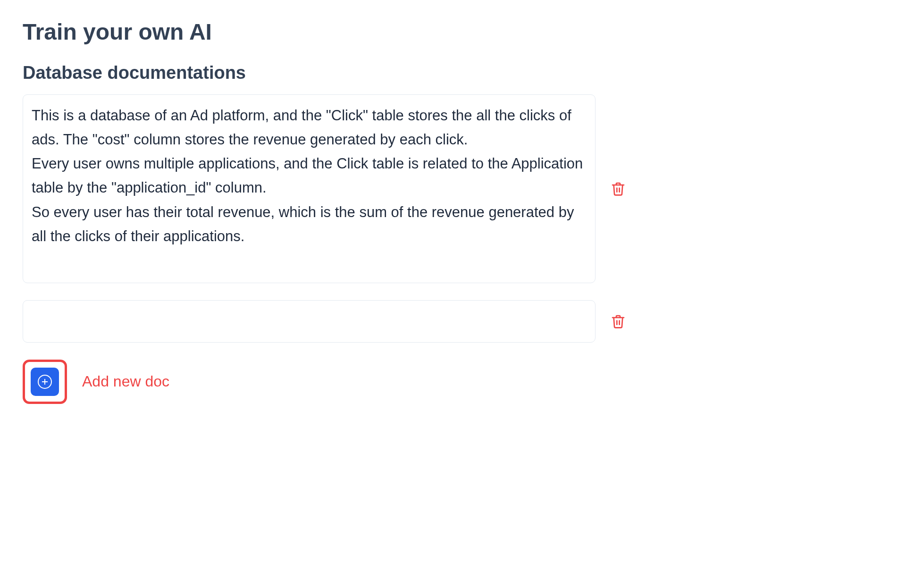 The image size is (906, 588). Describe the element at coordinates (45, 382) in the screenshot. I see `plus-circle-icon` at that location.